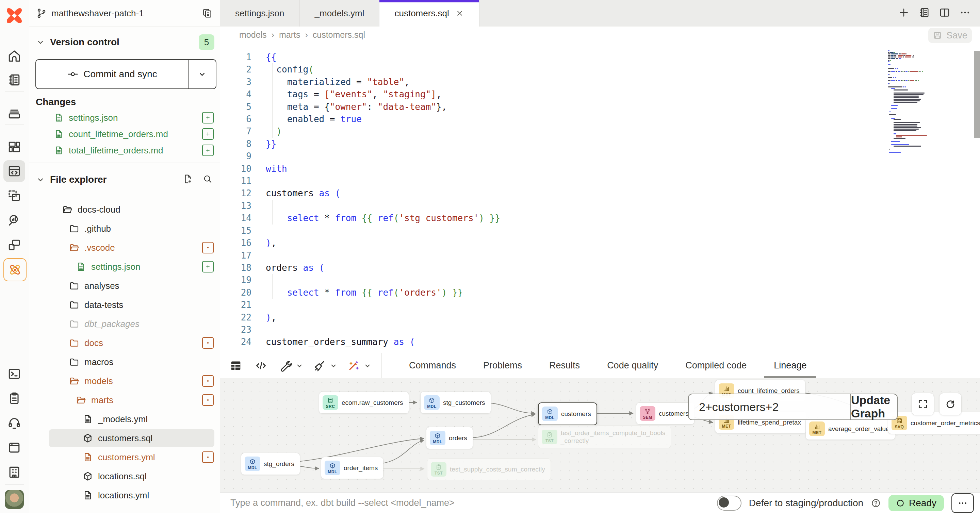  I want to click on lineage-node-order-items: MDL order_items, so click(352, 468).